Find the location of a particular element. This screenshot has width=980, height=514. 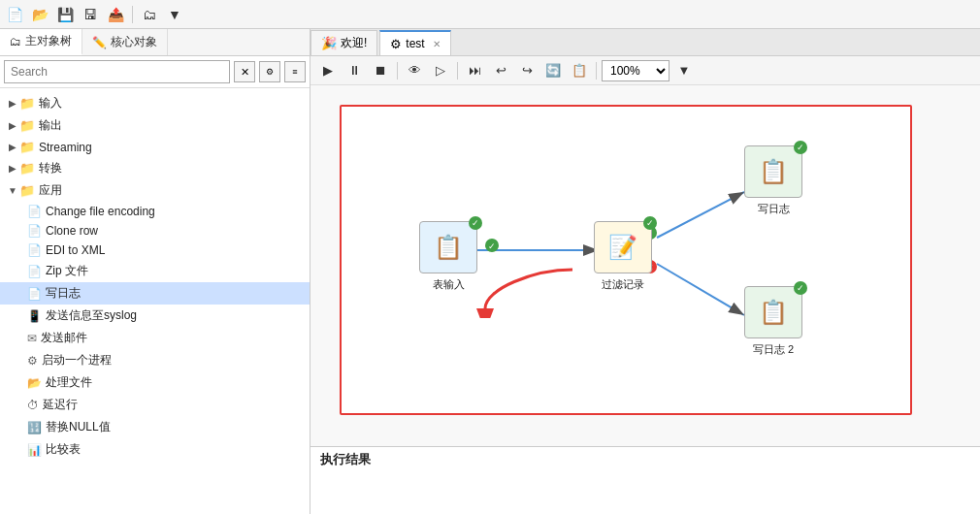

node-box-write-log-1: 📋 ✓ is located at coordinates (773, 172).